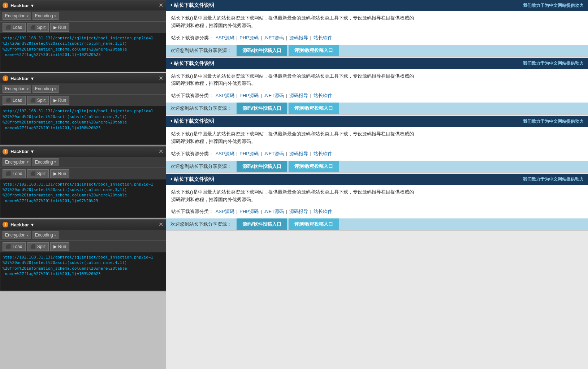 This screenshot has width=588, height=369. Describe the element at coordinates (55, 100) in the screenshot. I see `run-icon-2: ▶` at that location.